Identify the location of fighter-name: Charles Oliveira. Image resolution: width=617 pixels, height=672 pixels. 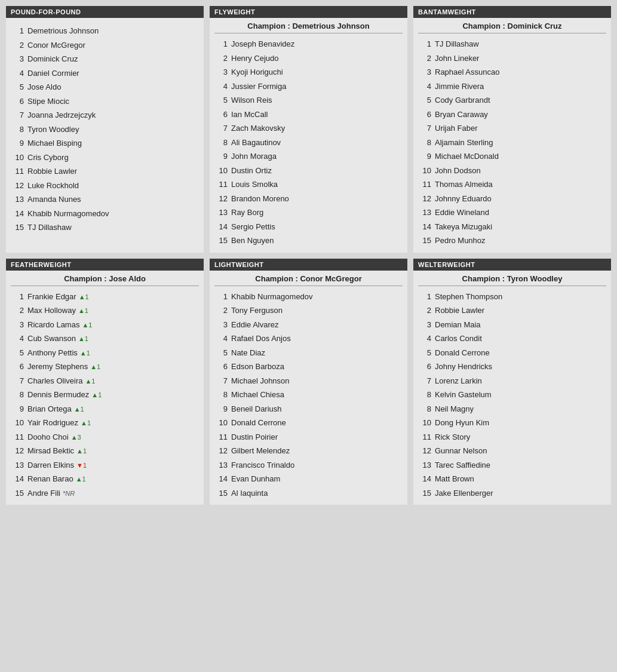
(55, 381).